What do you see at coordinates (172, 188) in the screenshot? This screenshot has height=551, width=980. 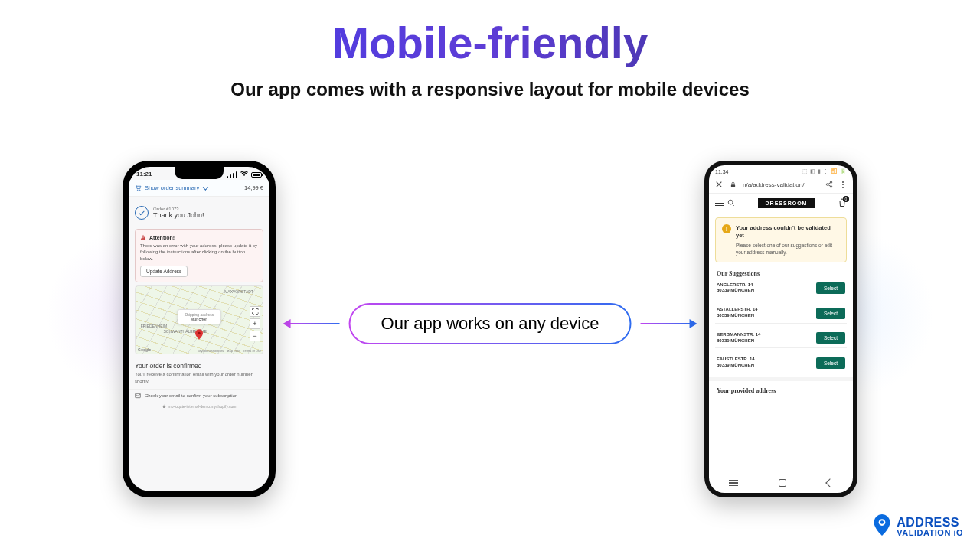 I see `order-summary-label: Show order summary` at bounding box center [172, 188].